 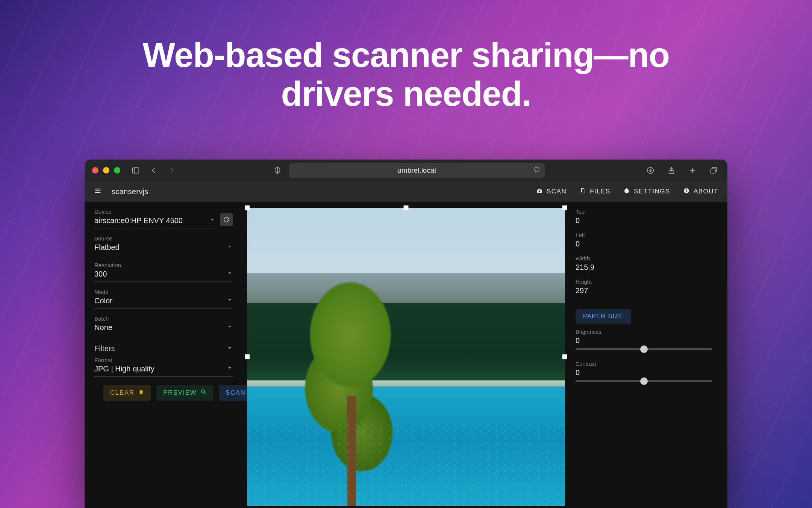 I want to click on top-value: 0, so click(x=644, y=221).